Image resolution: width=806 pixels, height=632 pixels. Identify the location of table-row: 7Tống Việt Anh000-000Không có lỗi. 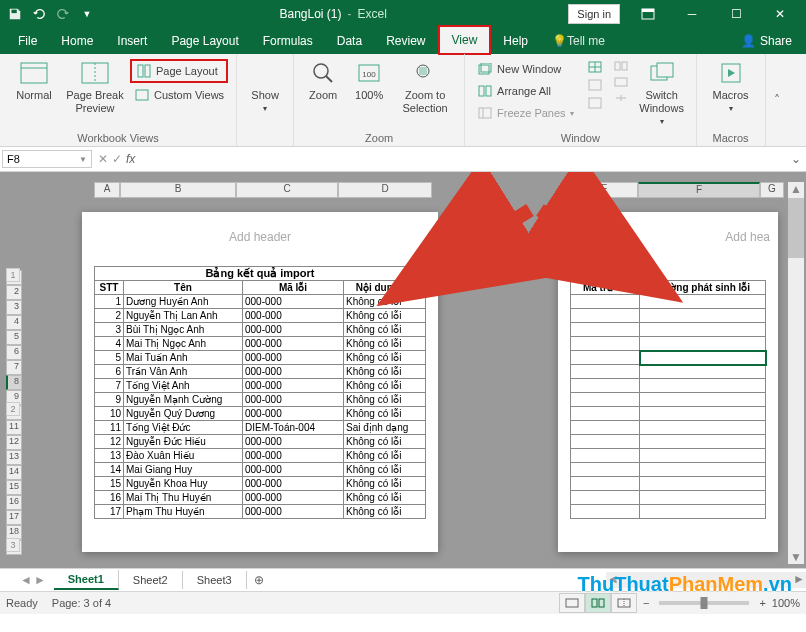
(260, 386).